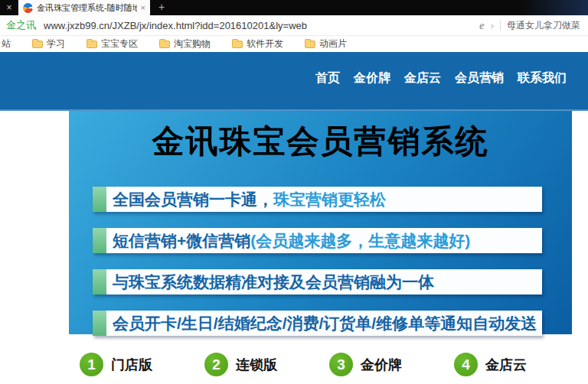 This screenshot has width=588, height=384. What do you see at coordinates (482, 26) in the screenshot?
I see `ie-browser-icon: e` at bounding box center [482, 26].